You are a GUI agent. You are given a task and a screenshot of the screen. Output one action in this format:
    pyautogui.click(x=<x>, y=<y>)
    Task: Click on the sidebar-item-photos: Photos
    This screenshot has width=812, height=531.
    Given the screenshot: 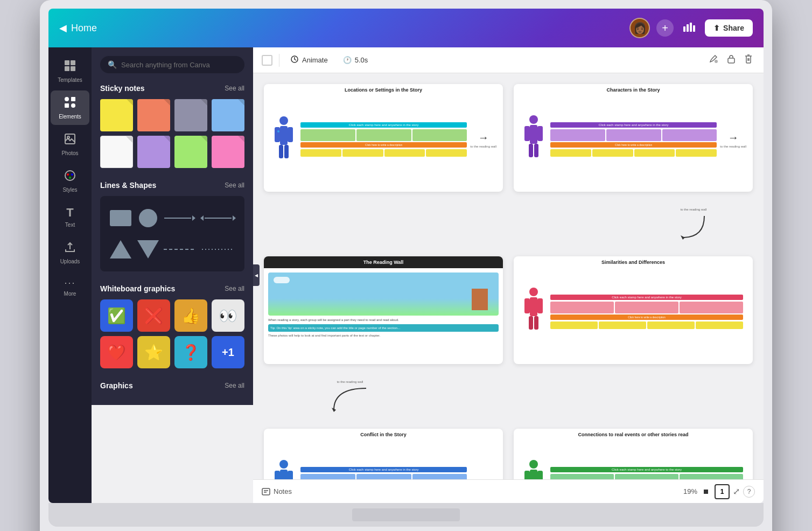 What is the action you would take?
    pyautogui.click(x=70, y=144)
    